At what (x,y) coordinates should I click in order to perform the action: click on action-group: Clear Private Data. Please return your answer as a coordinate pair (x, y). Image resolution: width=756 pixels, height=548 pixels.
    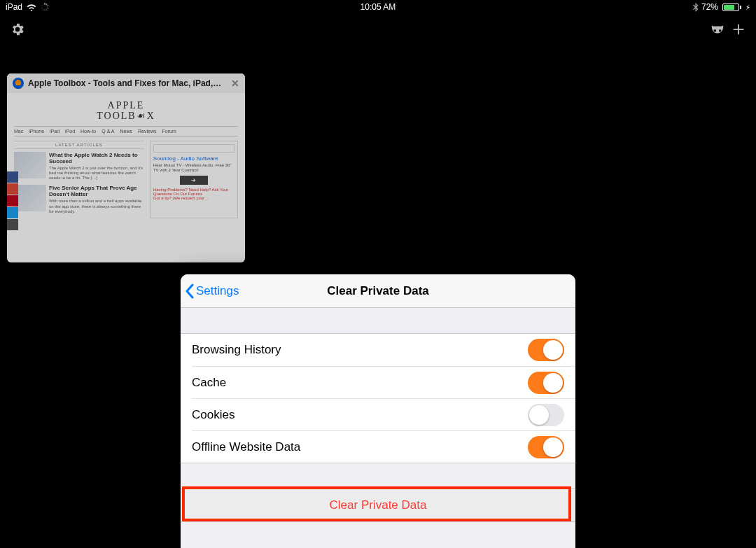
    Looking at the image, I should click on (378, 505).